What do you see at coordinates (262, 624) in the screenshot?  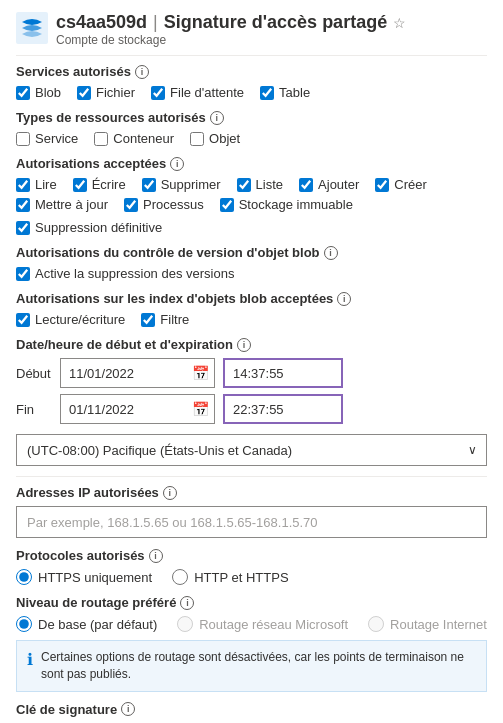 I see `radio-microsoft: Routage réseau Microsoft` at bounding box center [262, 624].